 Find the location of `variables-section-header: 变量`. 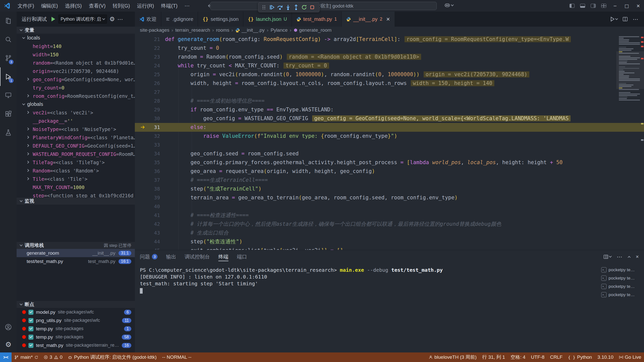

variables-section-header: 变量 is located at coordinates (76, 30).